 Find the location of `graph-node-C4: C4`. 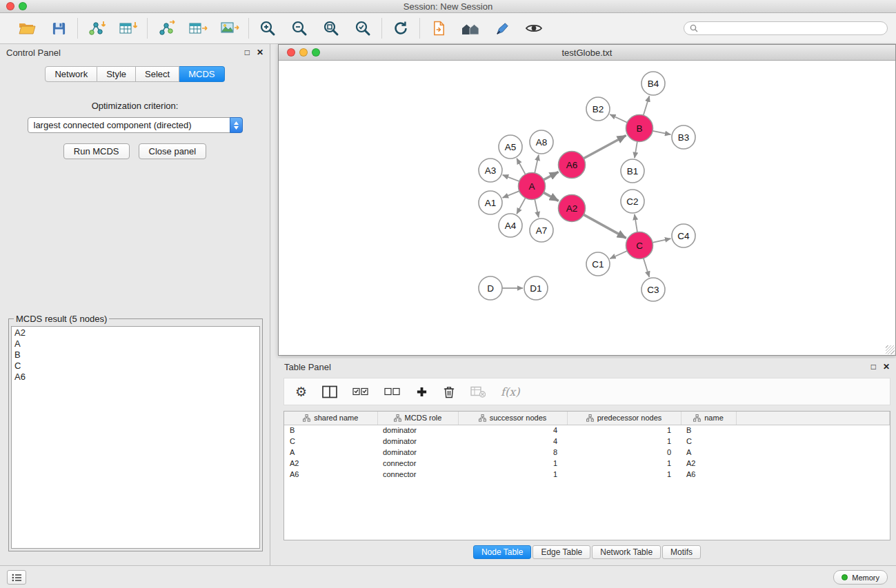

graph-node-C4: C4 is located at coordinates (684, 236).